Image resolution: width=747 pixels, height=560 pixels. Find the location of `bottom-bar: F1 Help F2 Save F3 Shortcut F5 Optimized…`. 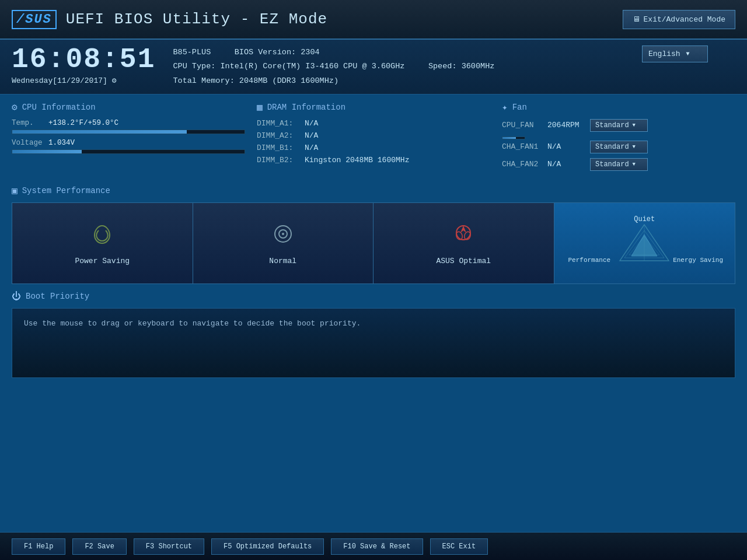

bottom-bar: F1 Help F2 Save F3 Shortcut F5 Optimized… is located at coordinates (374, 546).